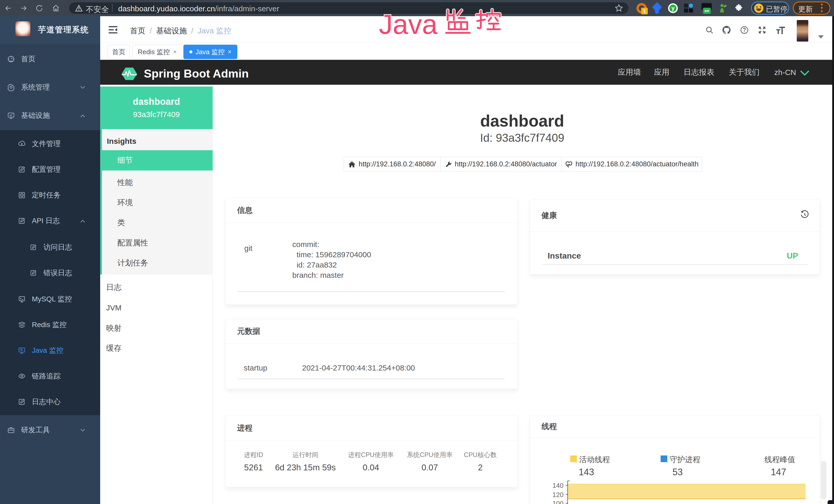 This screenshot has width=834, height=504. Describe the element at coordinates (558, 495) in the screenshot. I see `svg-text: 120` at that location.